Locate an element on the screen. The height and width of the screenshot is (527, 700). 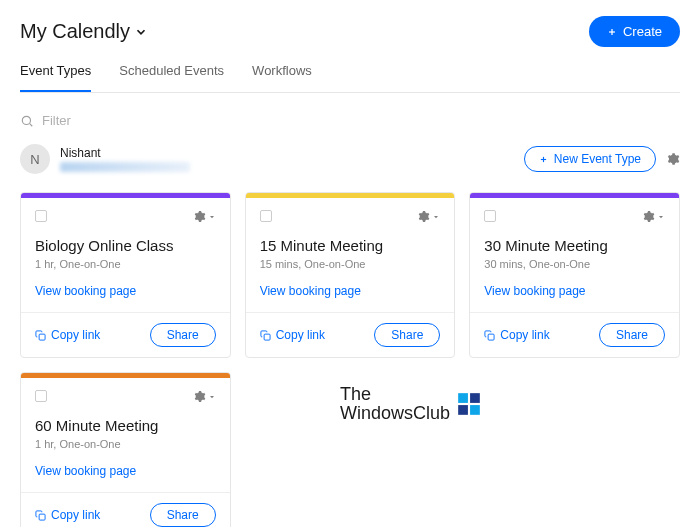
search-icon is located at coordinates (27, 121).